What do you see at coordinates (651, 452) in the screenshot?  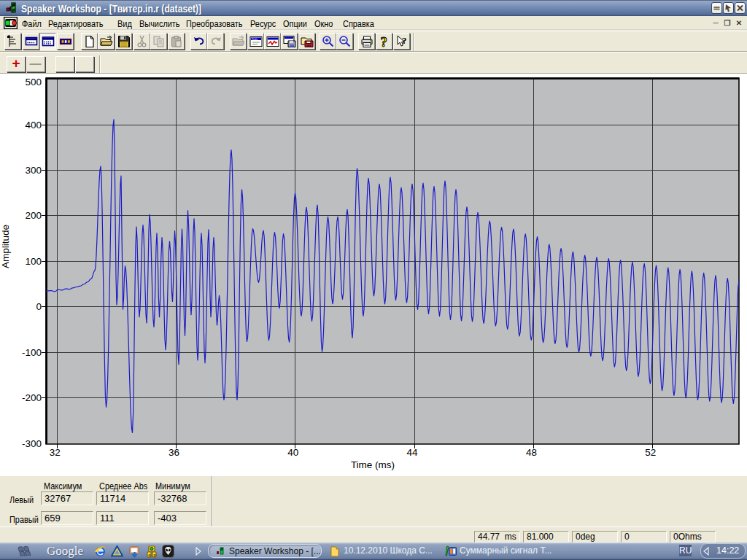 I see `svg-text: 52` at bounding box center [651, 452].